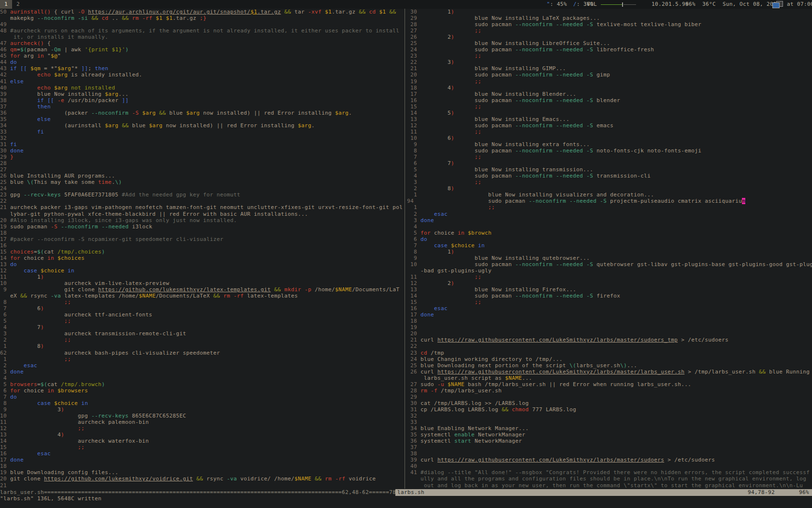  I want to click on code-row: 36 systemctl start NetworkManager, so click(609, 441).